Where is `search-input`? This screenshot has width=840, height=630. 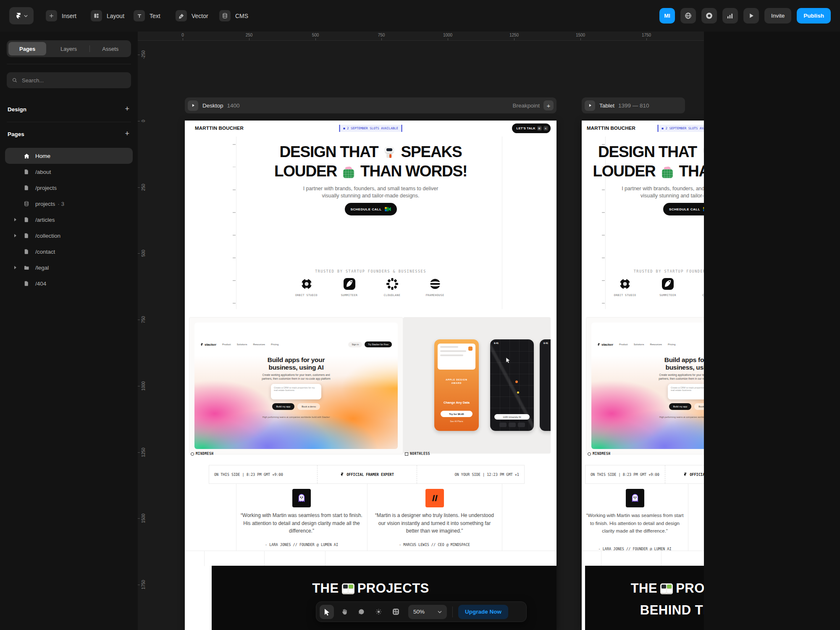 search-input is located at coordinates (74, 81).